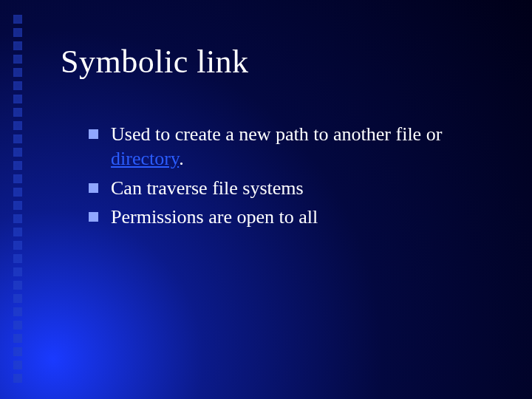 The width and height of the screenshot is (532, 399). Describe the element at coordinates (155, 62) in the screenshot. I see `slide-title: Symbolic link` at that location.